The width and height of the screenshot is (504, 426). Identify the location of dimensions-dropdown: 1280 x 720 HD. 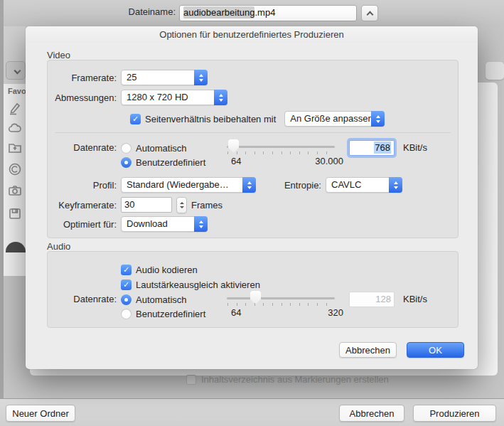
(174, 97).